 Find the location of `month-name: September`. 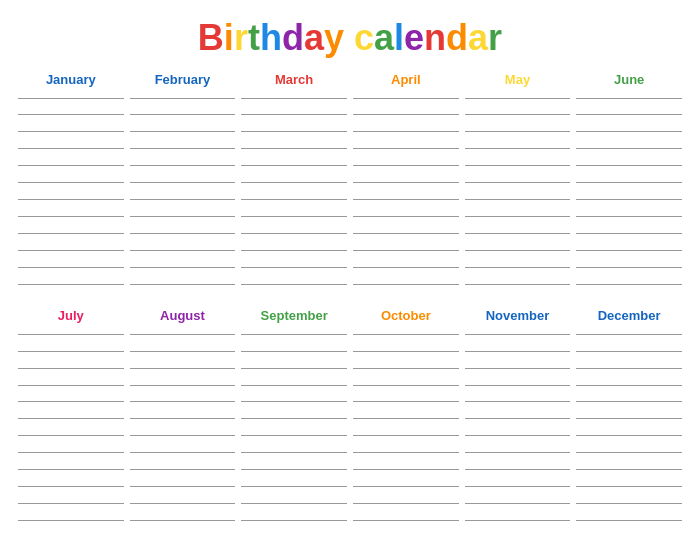

month-name: September is located at coordinates (294, 316).